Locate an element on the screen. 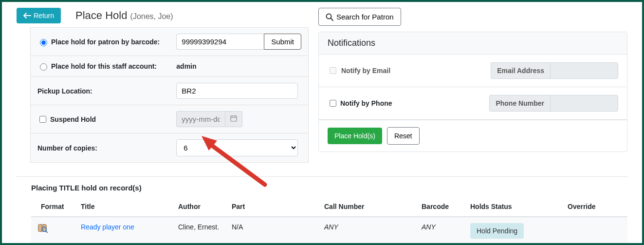 The height and width of the screenshot is (245, 644). place-holds-button: Place Hold(s) is located at coordinates (355, 136).